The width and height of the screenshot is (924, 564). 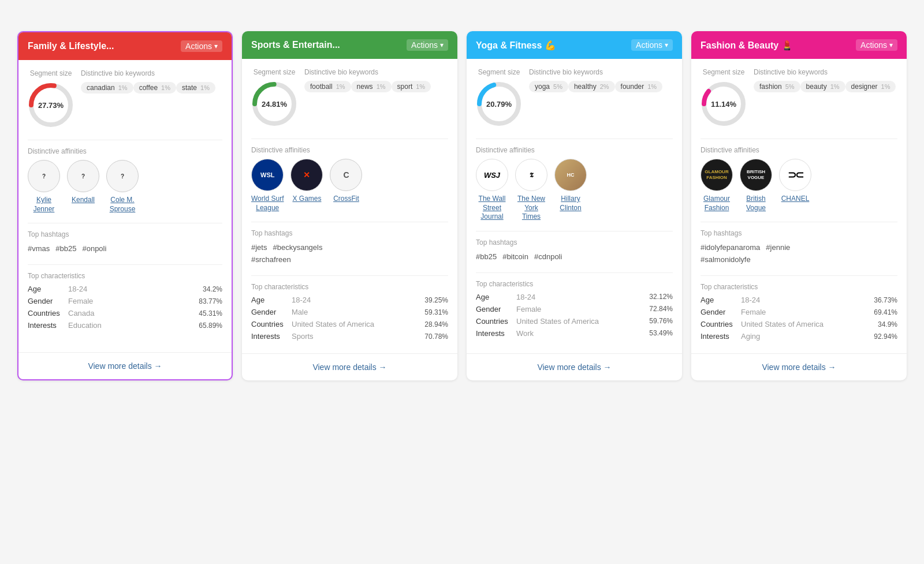 I want to click on affinity-item: ? Kendall, so click(x=83, y=187).